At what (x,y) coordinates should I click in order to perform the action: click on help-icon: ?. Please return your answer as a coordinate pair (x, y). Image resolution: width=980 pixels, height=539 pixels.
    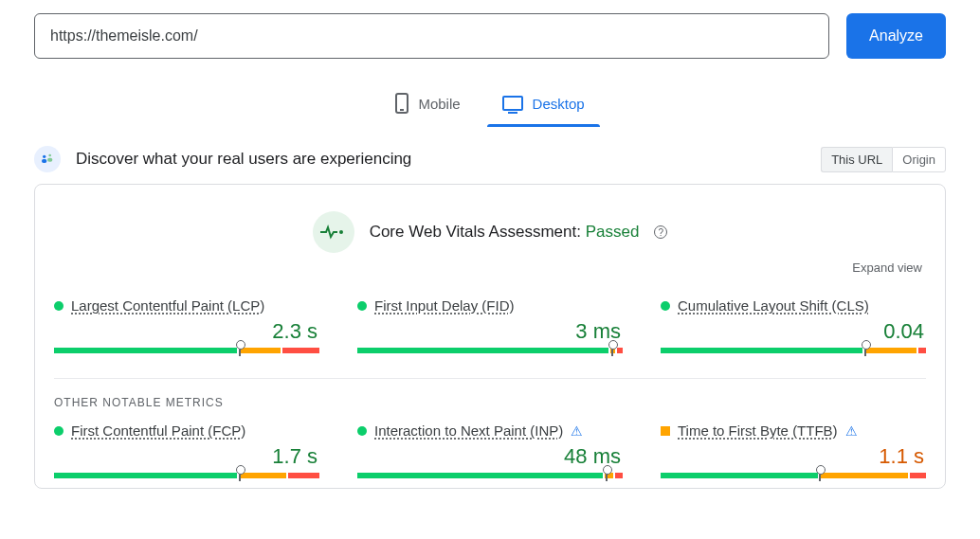
    Looking at the image, I should click on (661, 232).